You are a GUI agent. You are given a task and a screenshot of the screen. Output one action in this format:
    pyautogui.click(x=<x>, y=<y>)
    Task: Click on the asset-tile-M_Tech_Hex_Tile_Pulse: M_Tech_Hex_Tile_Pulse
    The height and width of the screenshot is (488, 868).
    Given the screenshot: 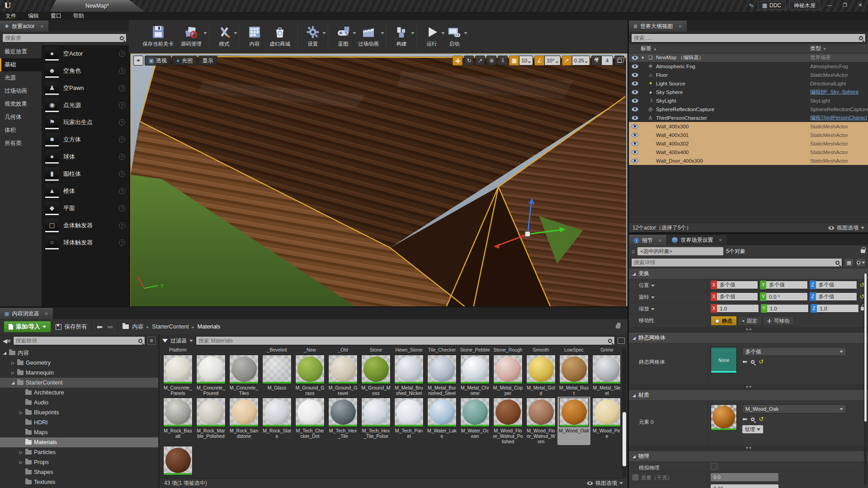 What is the action you would take?
    pyautogui.click(x=376, y=421)
    